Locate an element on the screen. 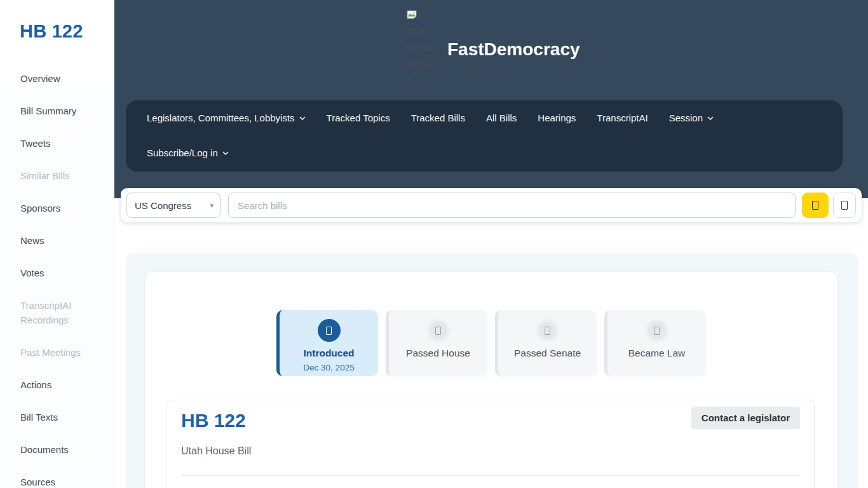 This screenshot has width=868, height=488. sidebar-item-transcriptai-recordings: TranscriptAI Recordings is located at coordinates (62, 313).